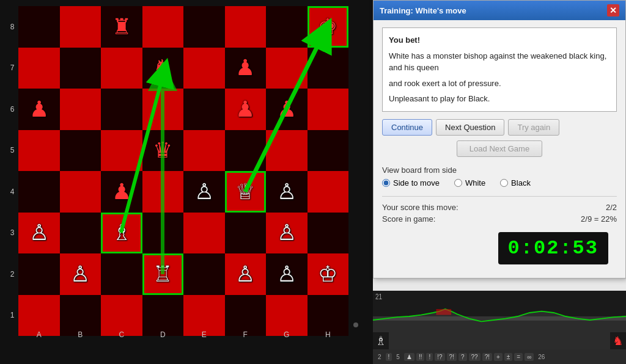 The width and height of the screenshot is (626, 364). I want to click on timer-display: 0:02:53, so click(553, 248).